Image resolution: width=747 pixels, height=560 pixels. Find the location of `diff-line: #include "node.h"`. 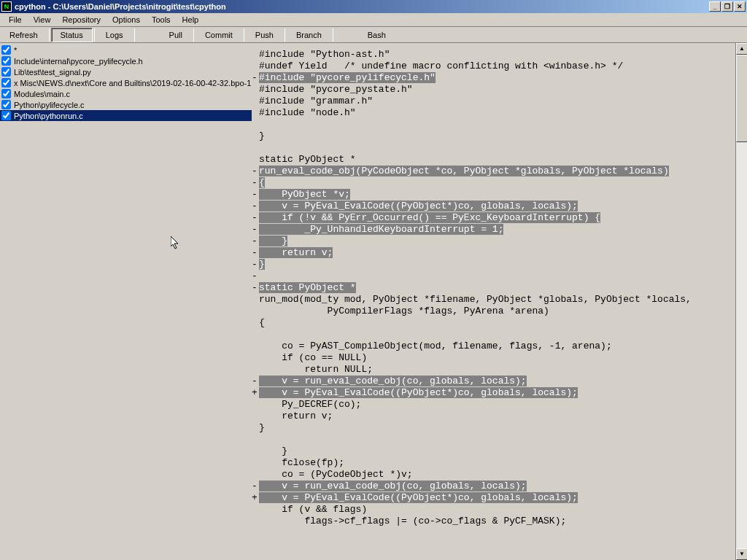

diff-line: #include "node.h" is located at coordinates (498, 113).